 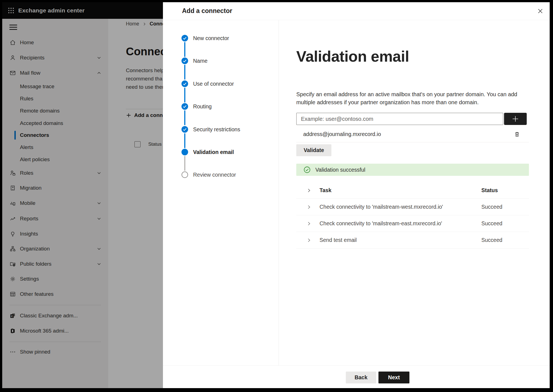 What do you see at coordinates (55, 279) in the screenshot?
I see `sidebar-item-settings: Settings` at bounding box center [55, 279].